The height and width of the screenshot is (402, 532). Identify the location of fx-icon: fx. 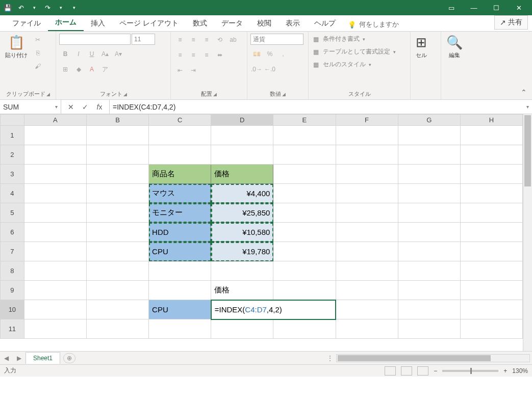
(99, 107).